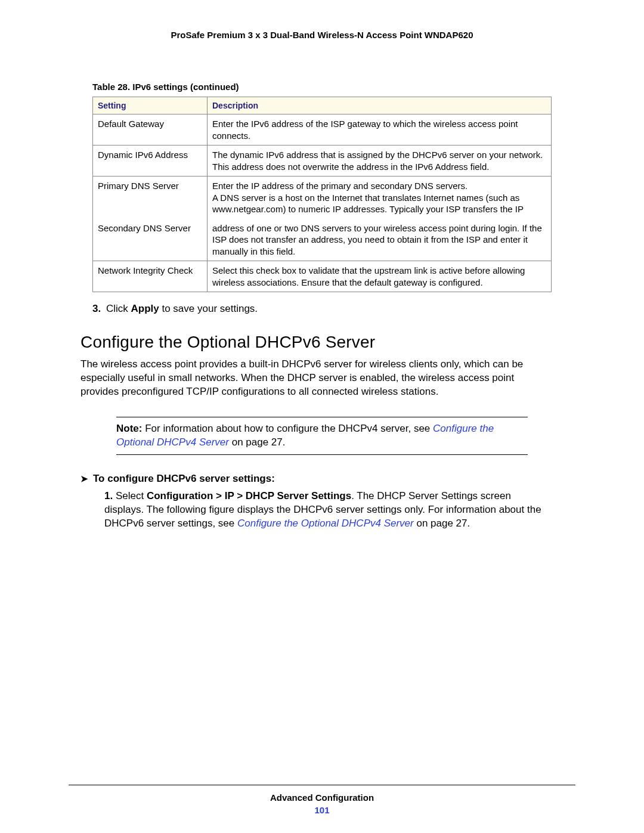 The width and height of the screenshot is (644, 833). What do you see at coordinates (150, 198) in the screenshot?
I see `cell-setting: Primary DNS Server` at bounding box center [150, 198].